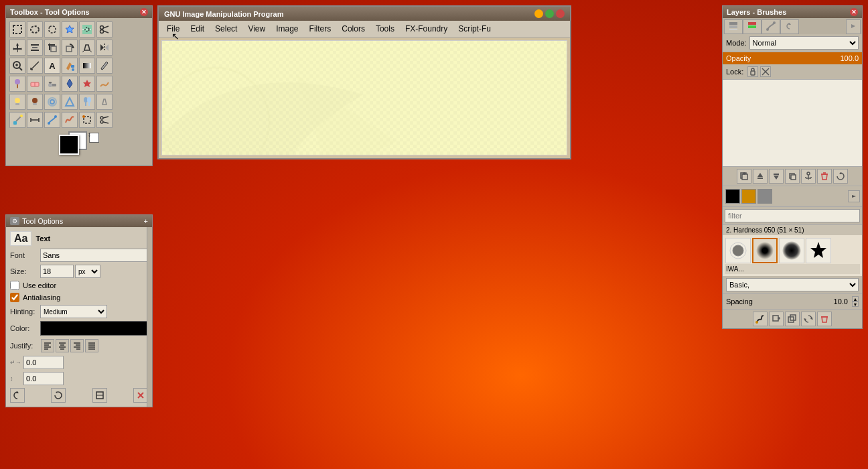  Describe the element at coordinates (69, 145) in the screenshot. I see `fg-color-swatch` at that location.